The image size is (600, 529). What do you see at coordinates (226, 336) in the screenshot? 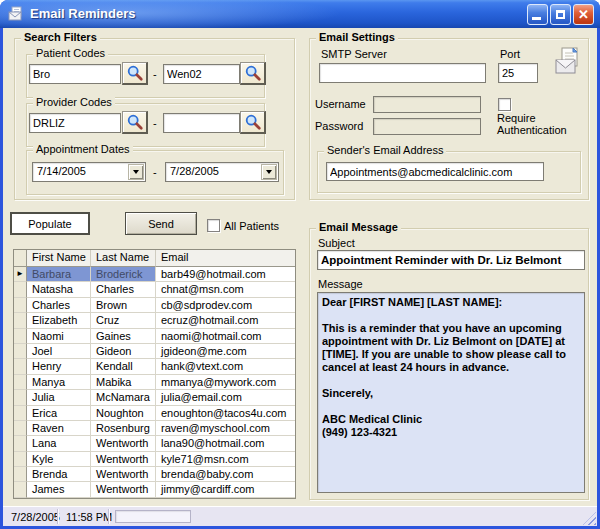
I see `table-cell: naomi@hotmail.com` at bounding box center [226, 336].